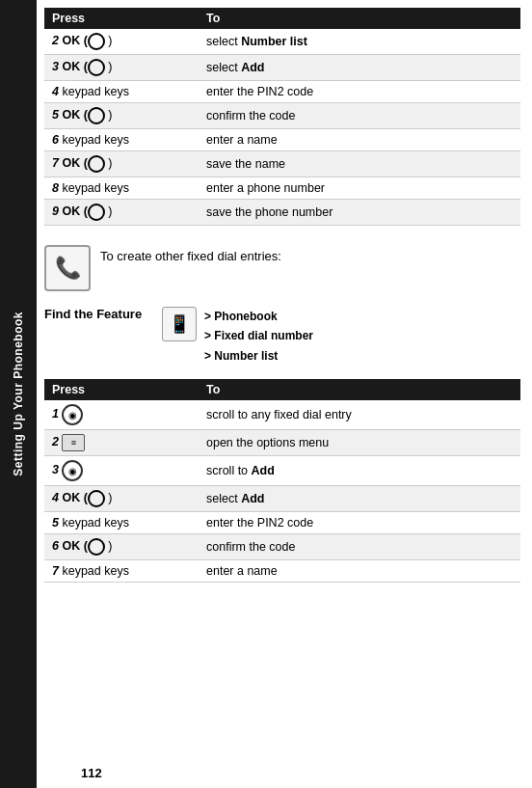 Image resolution: width=532 pixels, height=788 pixels. What do you see at coordinates (258, 336) in the screenshot?
I see `path-item: Fixed dial number` at bounding box center [258, 336].